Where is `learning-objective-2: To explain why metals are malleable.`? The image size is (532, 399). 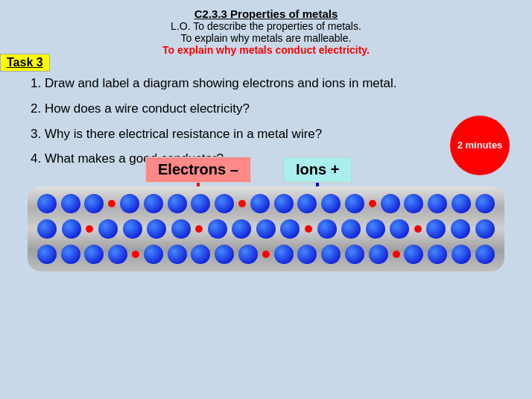
learning-objective-2: To explain why metals are malleable. is located at coordinates (266, 38).